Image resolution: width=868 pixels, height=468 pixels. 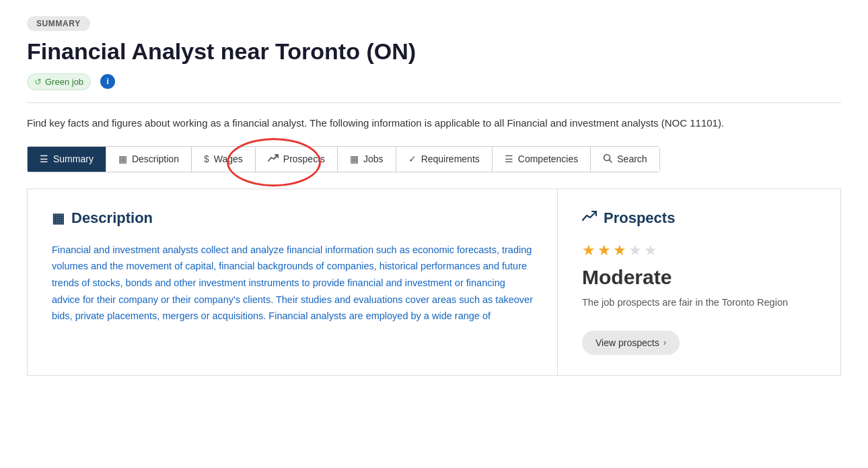 What do you see at coordinates (665, 342) in the screenshot?
I see `chevron-right-icon: ›` at bounding box center [665, 342].